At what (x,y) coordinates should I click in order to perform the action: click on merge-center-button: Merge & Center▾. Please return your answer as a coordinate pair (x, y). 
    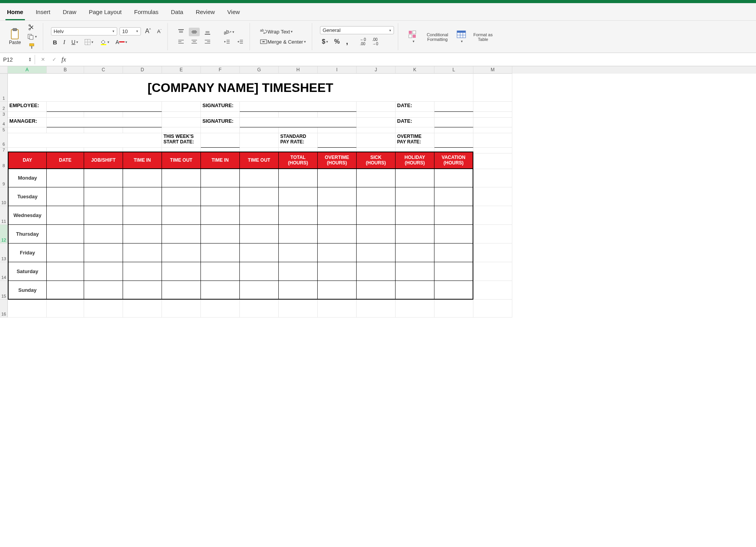
    Looking at the image, I should click on (283, 42).